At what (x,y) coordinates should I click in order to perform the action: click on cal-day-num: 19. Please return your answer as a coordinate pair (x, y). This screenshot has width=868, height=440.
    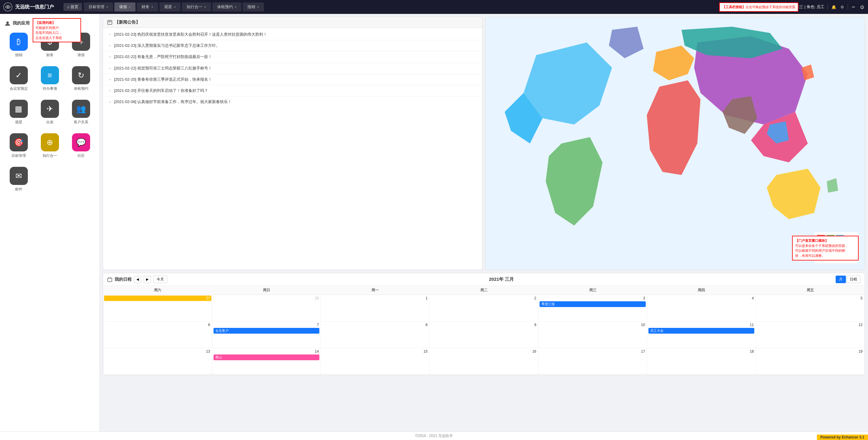
    Looking at the image, I should click on (810, 351).